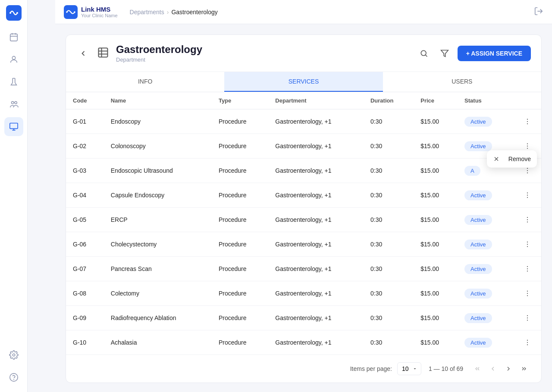 The width and height of the screenshot is (552, 392). Describe the element at coordinates (486, 101) in the screenshot. I see `col-status: Status` at that location.